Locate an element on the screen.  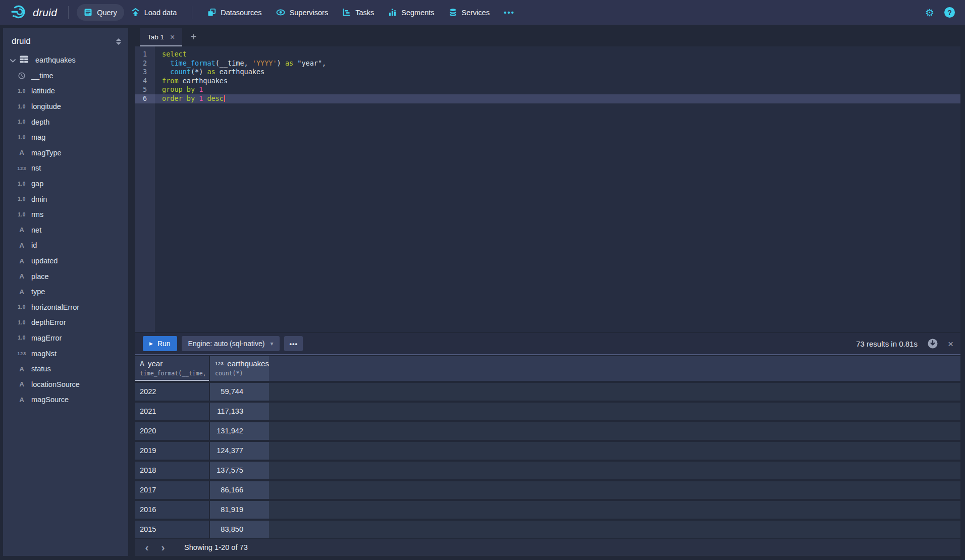
year-cell: 2021 is located at coordinates (172, 412).